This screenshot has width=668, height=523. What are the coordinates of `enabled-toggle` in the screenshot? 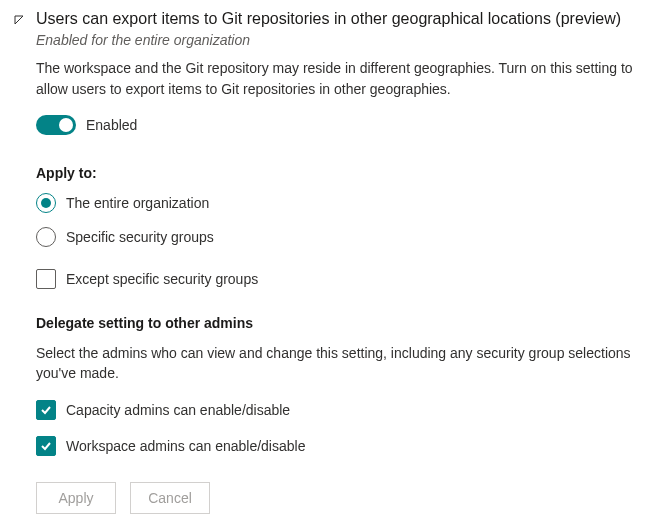 It's located at (56, 125).